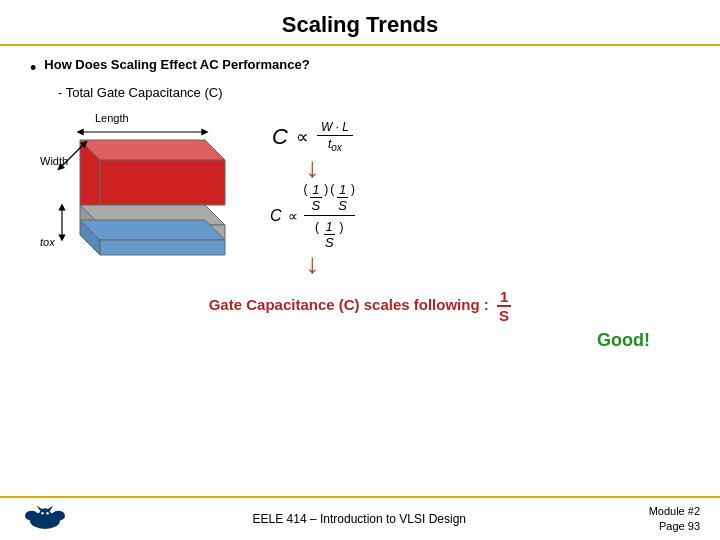 This screenshot has width=720, height=540. What do you see at coordinates (330, 199) in the screenshot?
I see `big-fraction-numerator: ( 1 S ) ( 1 S )` at bounding box center [330, 199].